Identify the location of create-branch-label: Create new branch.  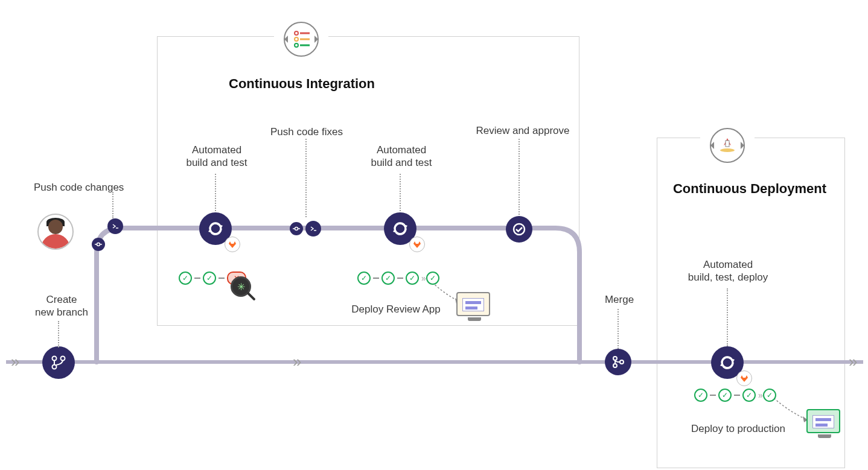
(62, 306).